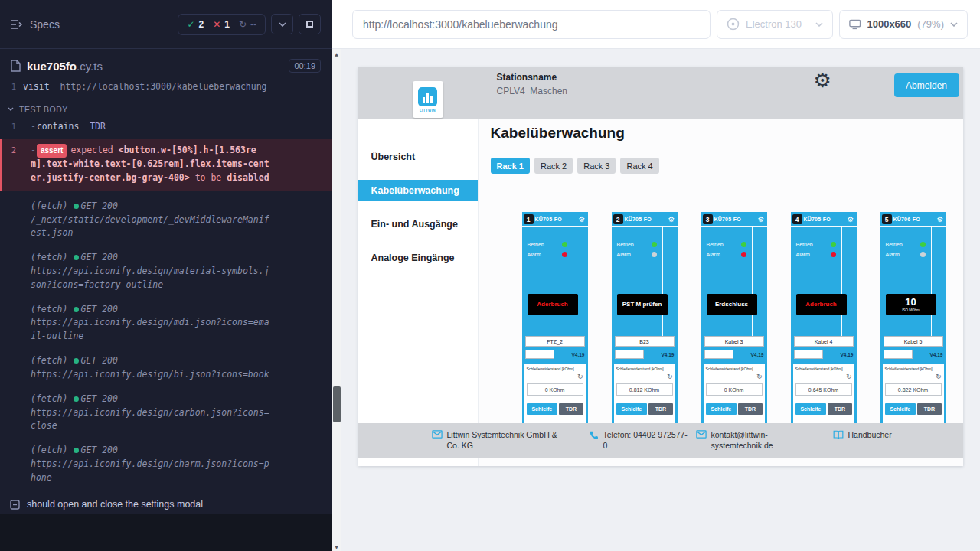  Describe the element at coordinates (165, 107) in the screenshot. I see `test-body-section-header: TEST BODY` at that location.